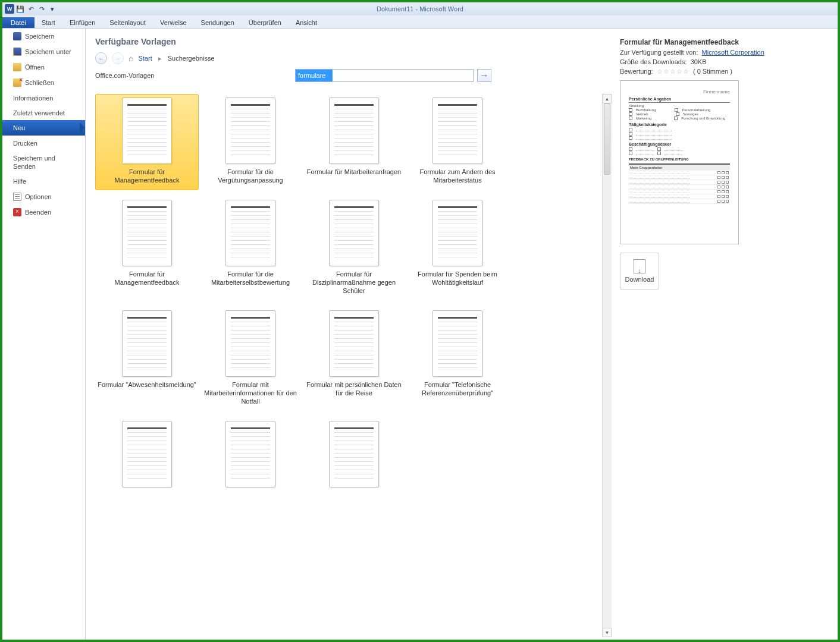  I want to click on template-label: Formular "Telefonische Referenzenüberprü…, so click(457, 389).